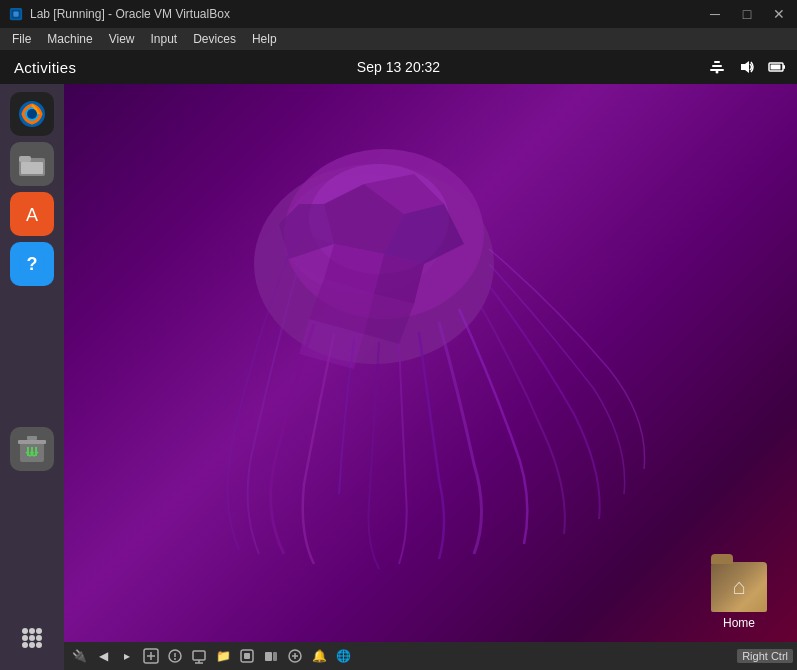  What do you see at coordinates (32, 264) in the screenshot?
I see `dock-help: ?` at bounding box center [32, 264].